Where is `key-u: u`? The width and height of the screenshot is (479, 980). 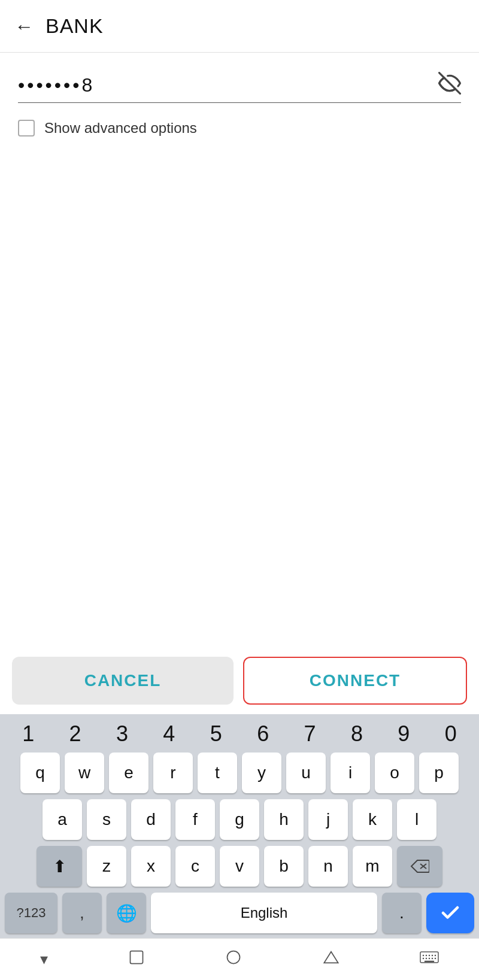 key-u: u is located at coordinates (306, 773).